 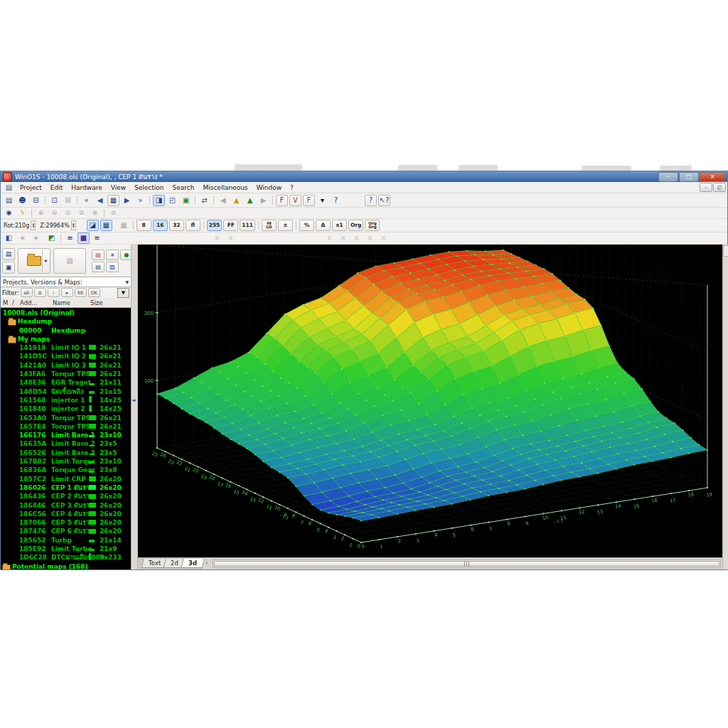 I want to click on map-row-166526: 166526Limit Baro 323x5, so click(x=65, y=453).